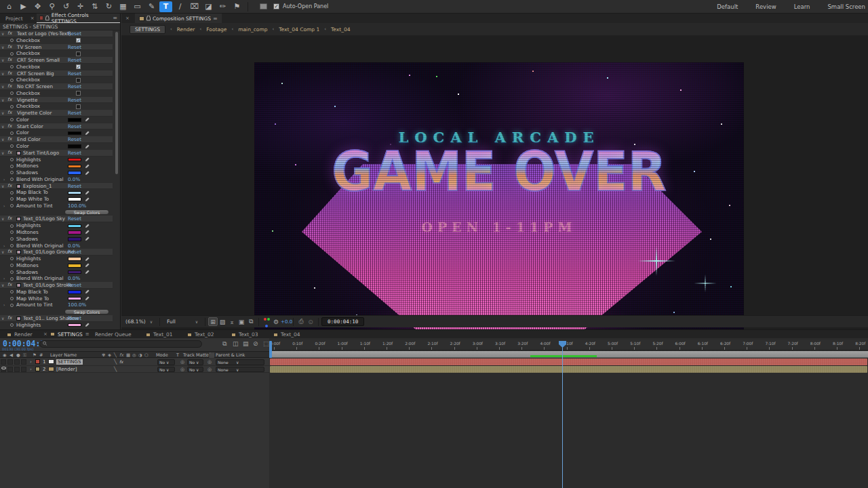  I want to click on tab-effect-controls: Effect Controls SETTINGS ≡, so click(79, 18).